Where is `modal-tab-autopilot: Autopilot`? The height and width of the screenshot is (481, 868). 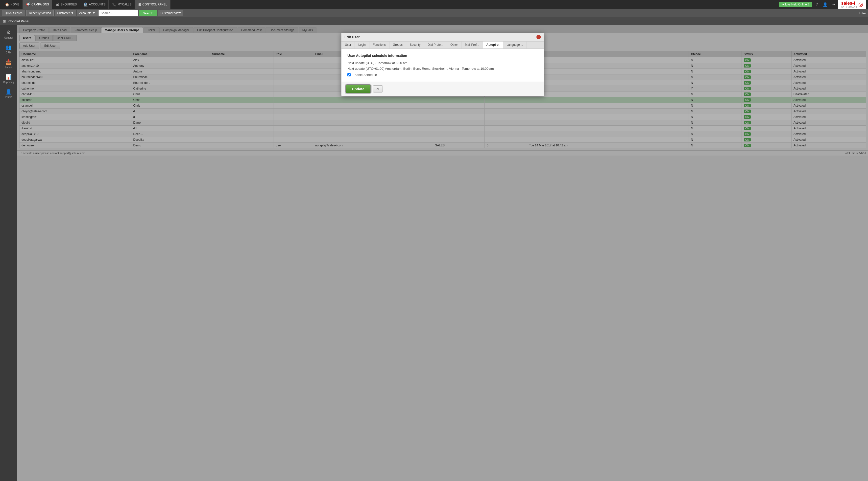
modal-tab-autopilot: Autopilot is located at coordinates (493, 45).